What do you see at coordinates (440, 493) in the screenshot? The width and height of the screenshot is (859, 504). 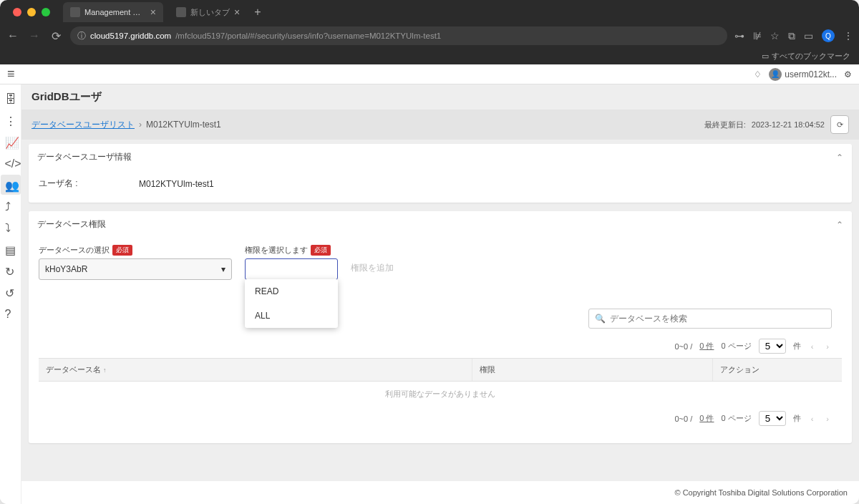 I see `footer-copyright: © Copyright Toshiba Digital Solutions Co…` at bounding box center [440, 493].